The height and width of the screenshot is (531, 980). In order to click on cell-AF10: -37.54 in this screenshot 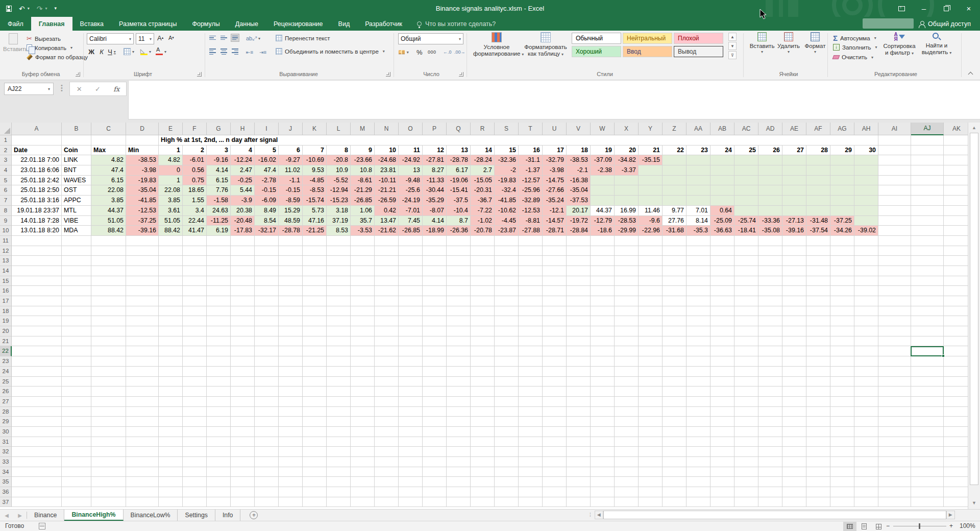, I will do `click(819, 231)`.